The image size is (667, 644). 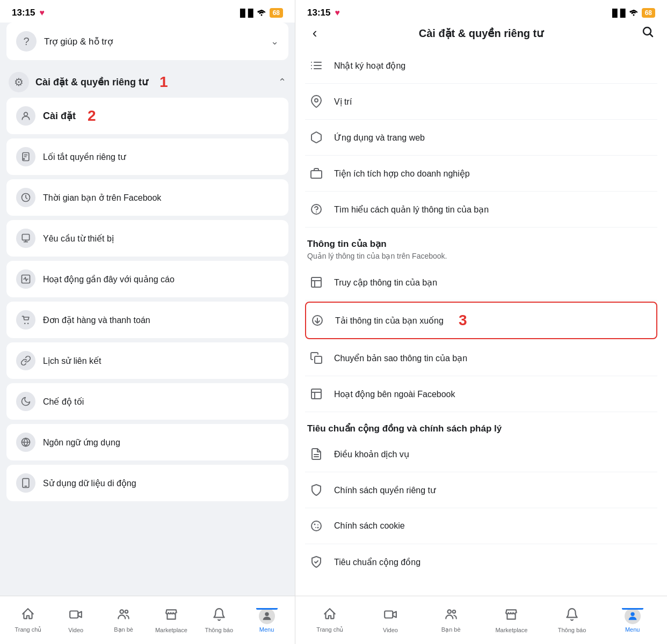 What do you see at coordinates (481, 244) in the screenshot?
I see `your-info-section-title: Thông tin của bạn` at bounding box center [481, 244].